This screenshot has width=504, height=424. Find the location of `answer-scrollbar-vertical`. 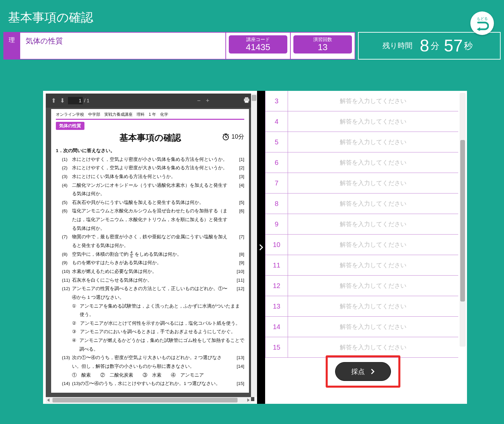

answer-scrollbar-vertical is located at coordinates (463, 220).